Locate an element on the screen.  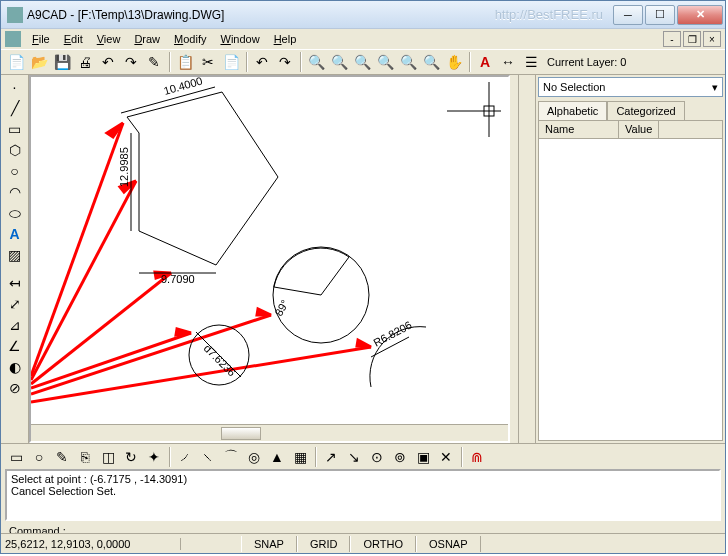
dim-dia-tool: ⊘ is located at coordinates (15, 388).